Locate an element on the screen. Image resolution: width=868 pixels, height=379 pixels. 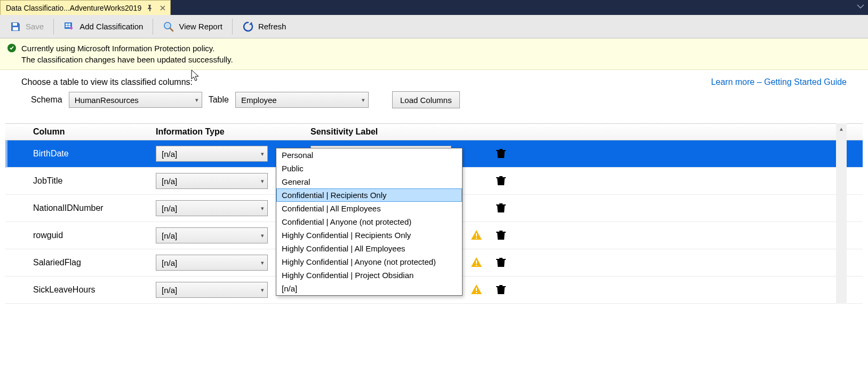
dropdown-option: Confidential | Recipients Only is located at coordinates (369, 195).